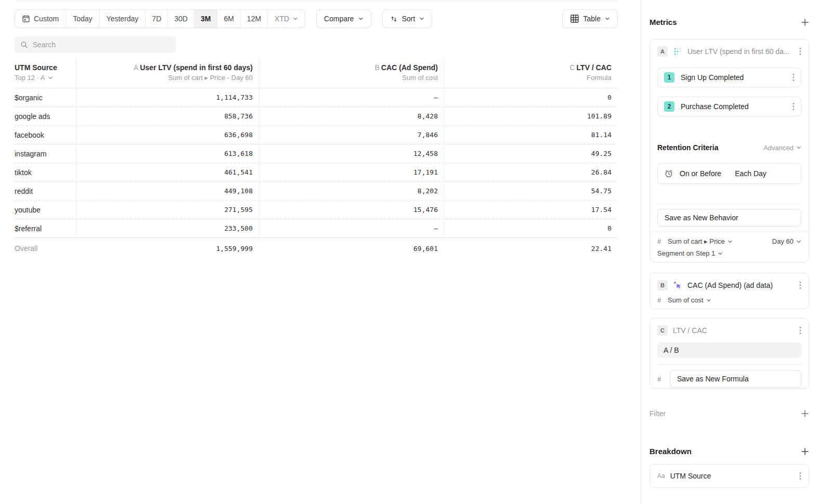 Image resolution: width=832 pixels, height=504 pixels. Describe the element at coordinates (316, 116) in the screenshot. I see `table-row: google ads 858,736 8,428 101.89` at that location.